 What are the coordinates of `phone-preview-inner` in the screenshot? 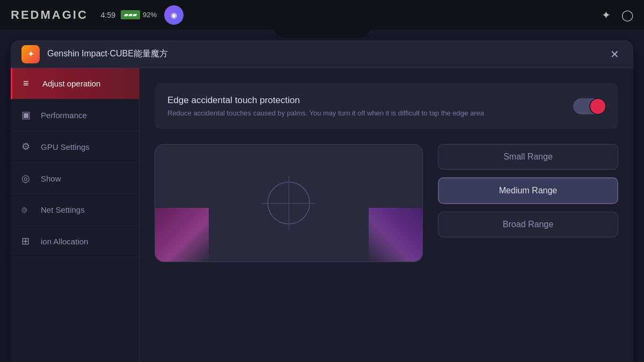 It's located at (289, 203).